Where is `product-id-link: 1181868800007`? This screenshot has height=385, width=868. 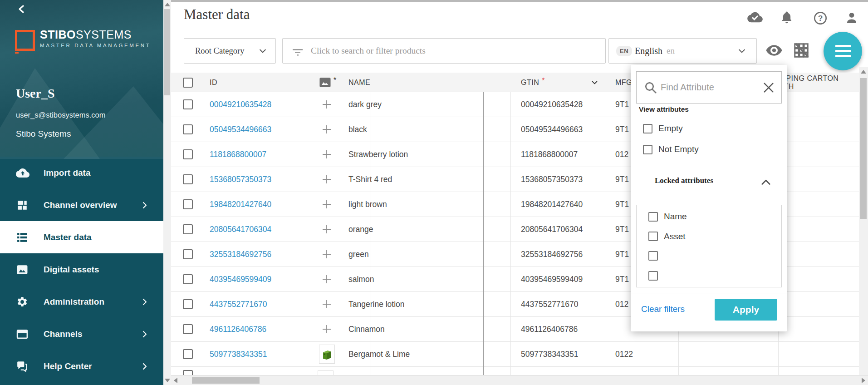
product-id-link: 1181868800007 is located at coordinates (238, 154).